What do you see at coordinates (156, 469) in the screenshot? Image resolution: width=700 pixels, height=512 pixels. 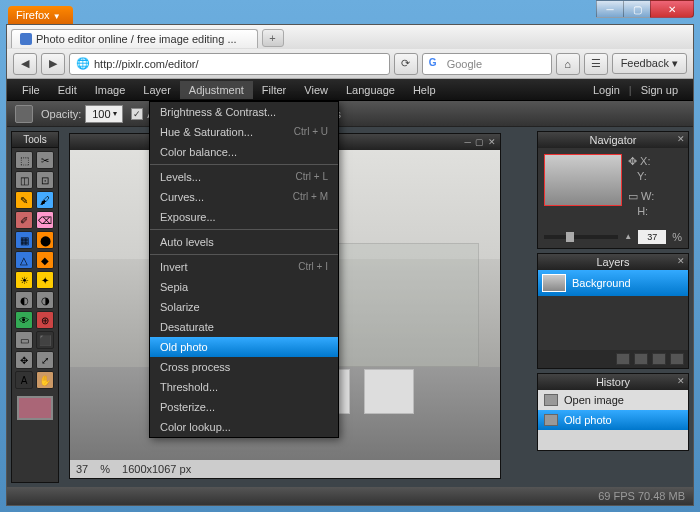 I see `canvas-dimensions: 1600x1067 px` at bounding box center [156, 469].